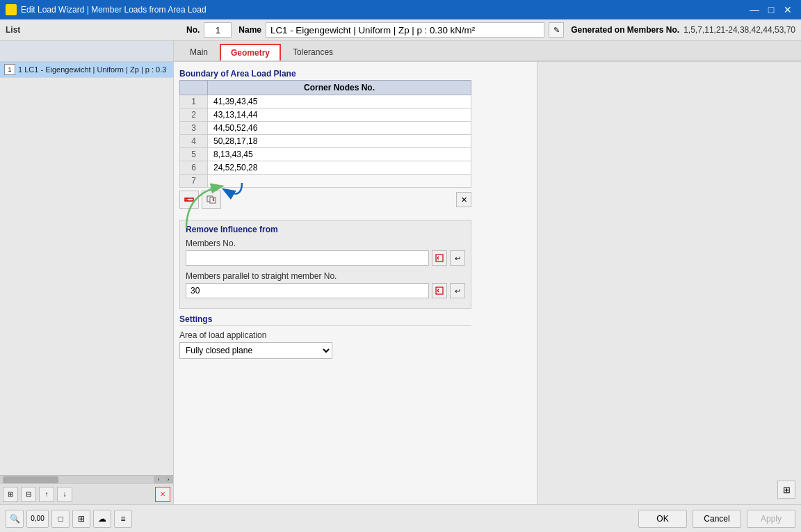 The height and width of the screenshot is (532, 801). What do you see at coordinates (69, 519) in the screenshot?
I see `bottom-left-icons: 🔍 0,00 □ ⊞ ☁ ≡` at bounding box center [69, 519].